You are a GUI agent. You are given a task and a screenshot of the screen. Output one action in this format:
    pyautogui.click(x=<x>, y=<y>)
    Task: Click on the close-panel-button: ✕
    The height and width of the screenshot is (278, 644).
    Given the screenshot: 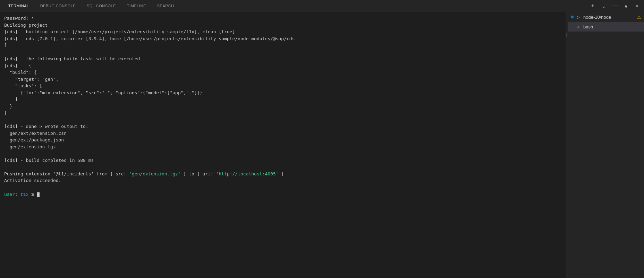 What is the action you would take?
    pyautogui.click(x=637, y=6)
    